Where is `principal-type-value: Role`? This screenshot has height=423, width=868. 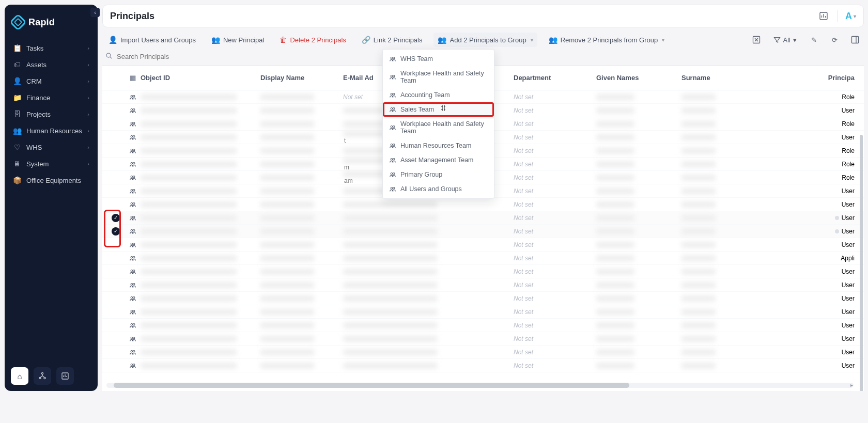 principal-type-value: Role is located at coordinates (815, 151).